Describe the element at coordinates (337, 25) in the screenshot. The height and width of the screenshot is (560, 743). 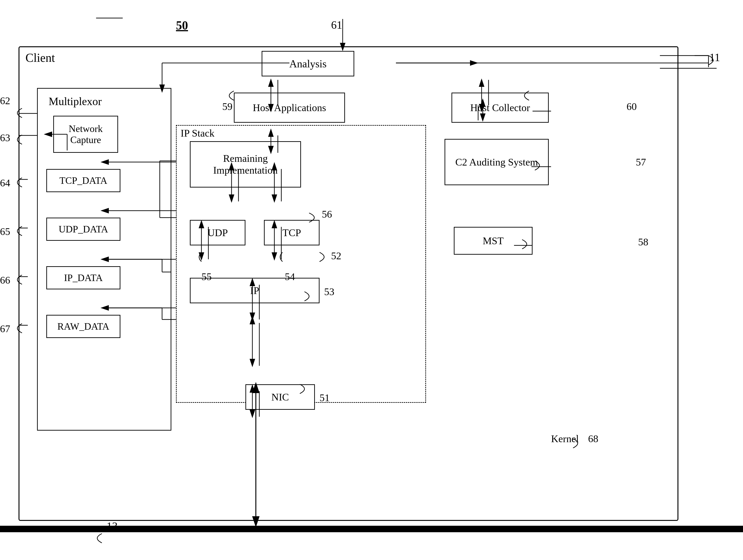
I see `label-61: 61` at that location.